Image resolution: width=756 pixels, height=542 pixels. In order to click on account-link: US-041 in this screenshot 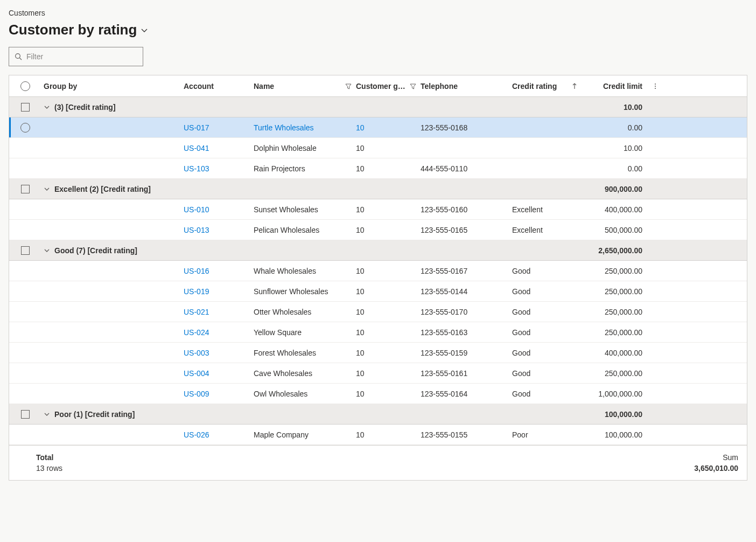, I will do `click(196, 148)`.